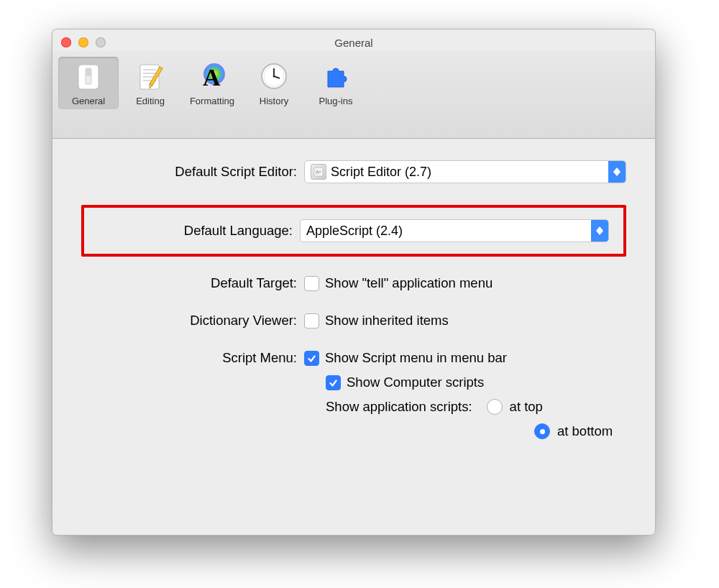  What do you see at coordinates (399, 407) in the screenshot?
I see `app-scripts-label: Show application scripts:` at bounding box center [399, 407].